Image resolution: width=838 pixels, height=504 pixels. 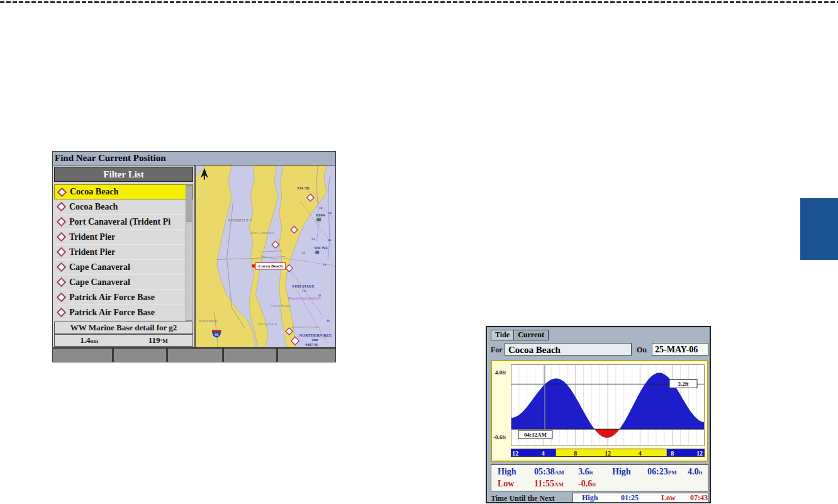 What do you see at coordinates (123, 328) in the screenshot?
I see `map-detail-status: WW Marine Base detail for g2` at bounding box center [123, 328].